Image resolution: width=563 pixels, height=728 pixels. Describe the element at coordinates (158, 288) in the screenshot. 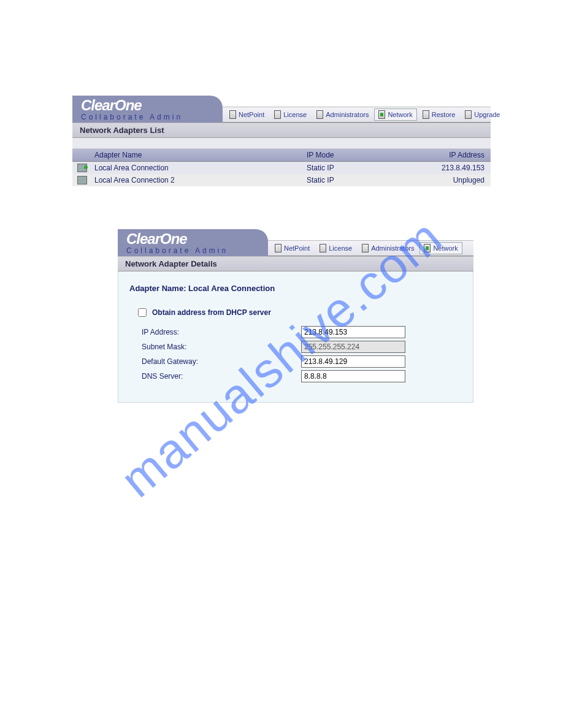

I see `adapter-name-label: Adapter Name:` at that location.